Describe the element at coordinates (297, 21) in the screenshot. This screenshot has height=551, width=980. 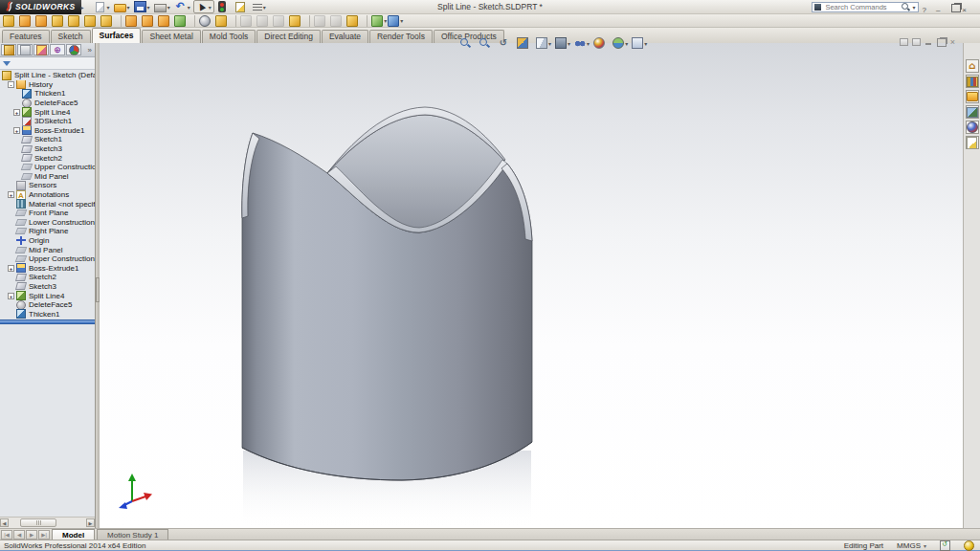
I see `knit-surface-icon: ▾` at that location.